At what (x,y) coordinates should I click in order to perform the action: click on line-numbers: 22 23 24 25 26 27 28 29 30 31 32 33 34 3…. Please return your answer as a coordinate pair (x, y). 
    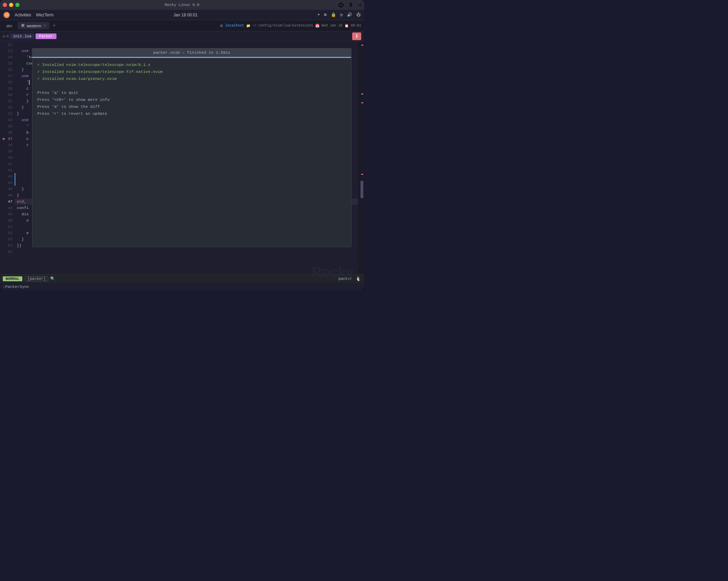
    Looking at the image, I should click on (7, 158).